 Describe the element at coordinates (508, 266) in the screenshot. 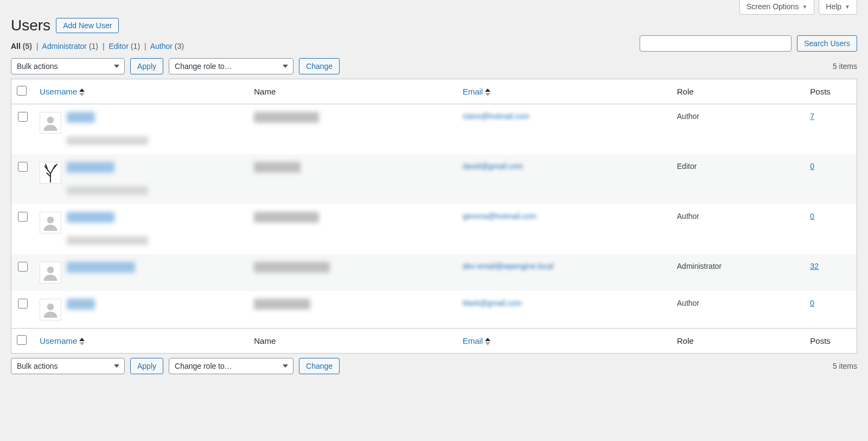

I see `email-link: dev-email@wpengine.local` at that location.